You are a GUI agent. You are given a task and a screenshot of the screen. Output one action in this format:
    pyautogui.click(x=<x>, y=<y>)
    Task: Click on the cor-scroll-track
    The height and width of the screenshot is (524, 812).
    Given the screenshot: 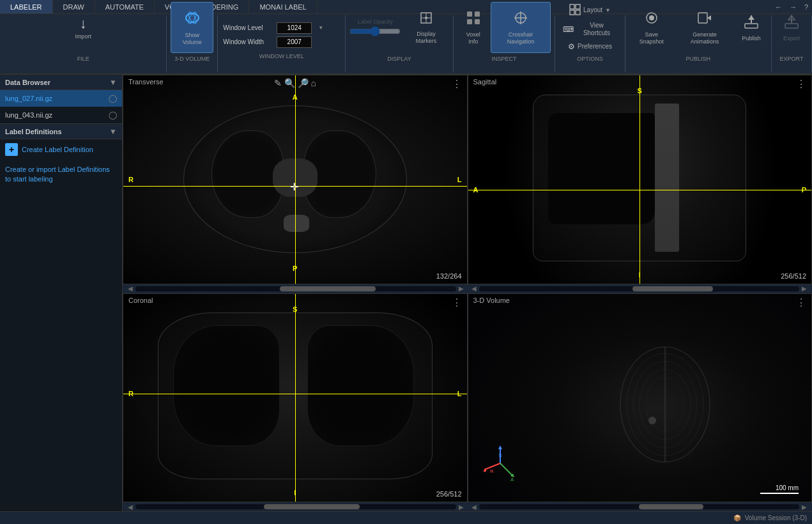 What is the action you would take?
    pyautogui.click(x=296, y=507)
    